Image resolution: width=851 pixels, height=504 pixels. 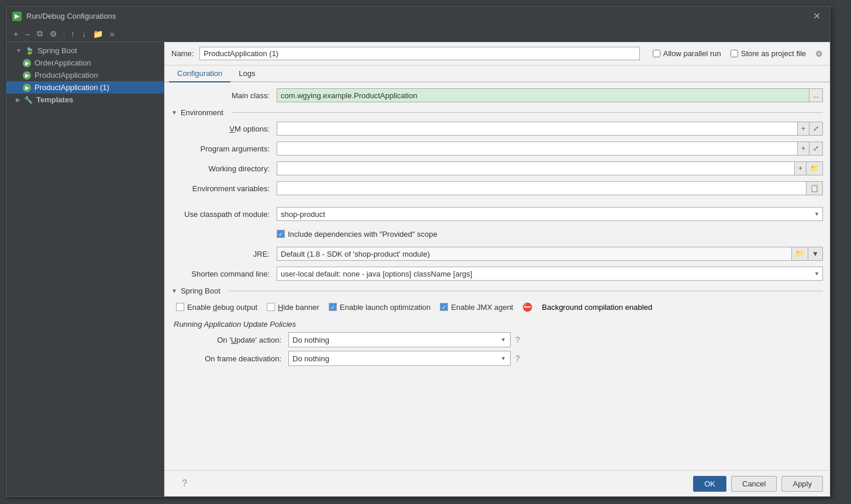 What do you see at coordinates (84, 34) in the screenshot?
I see `move-down-button: ↓` at bounding box center [84, 34].